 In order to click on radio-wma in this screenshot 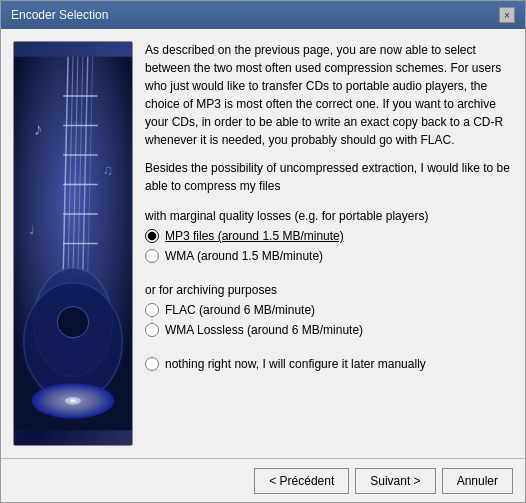, I will do `click(152, 256)`.